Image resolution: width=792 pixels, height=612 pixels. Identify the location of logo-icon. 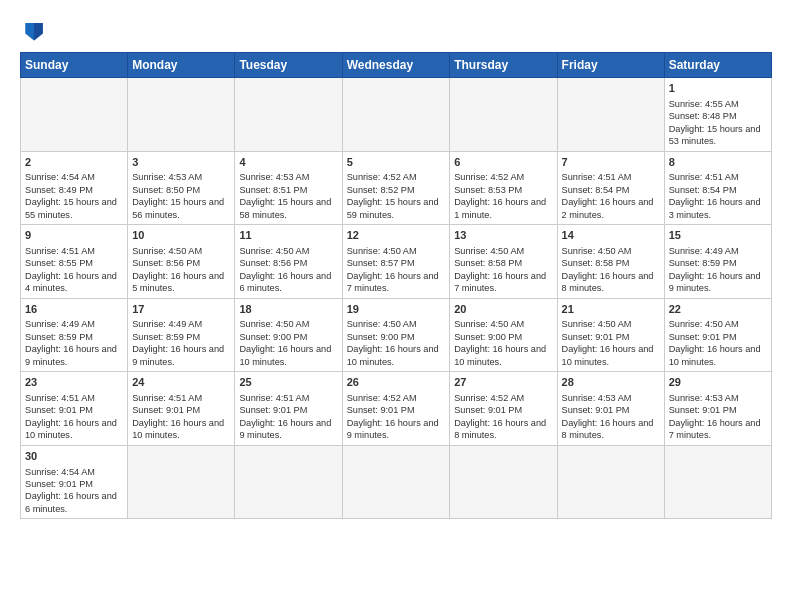
(34, 30).